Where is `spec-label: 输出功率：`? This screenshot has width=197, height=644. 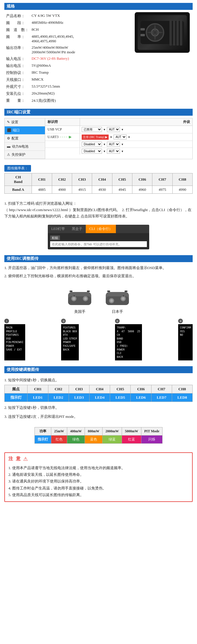
spec-label: 输出功率： is located at coordinates (17, 50).